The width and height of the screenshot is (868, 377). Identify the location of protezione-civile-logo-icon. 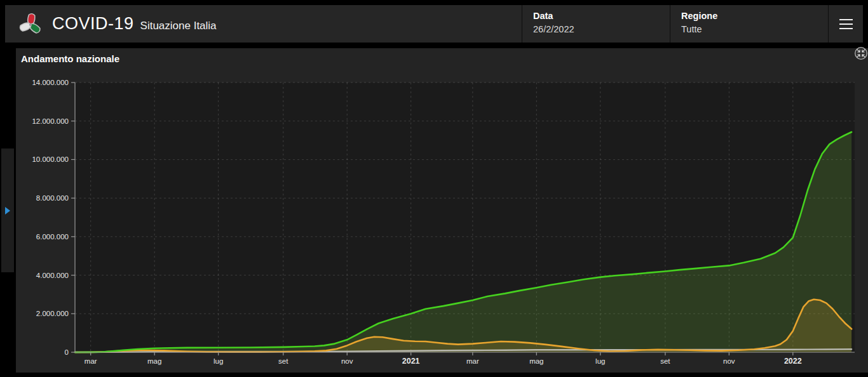
(31, 24).